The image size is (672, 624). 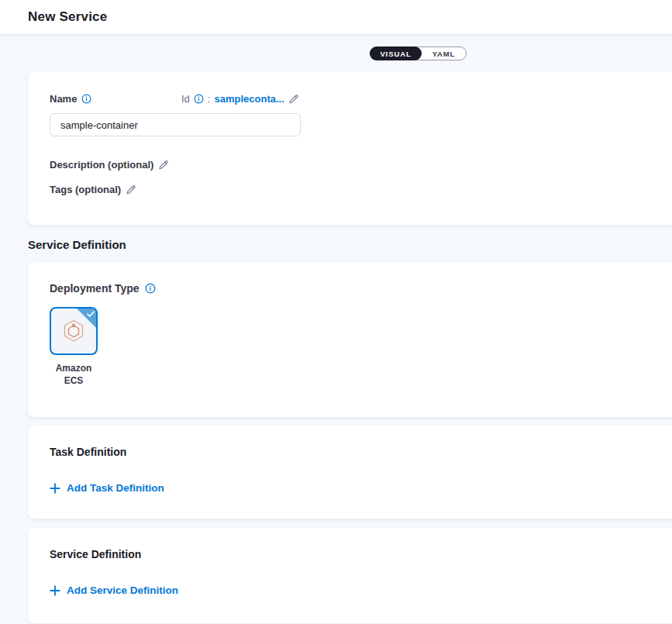 What do you see at coordinates (107, 488) in the screenshot?
I see `add-task-definition-button: Add Task Definition` at bounding box center [107, 488].